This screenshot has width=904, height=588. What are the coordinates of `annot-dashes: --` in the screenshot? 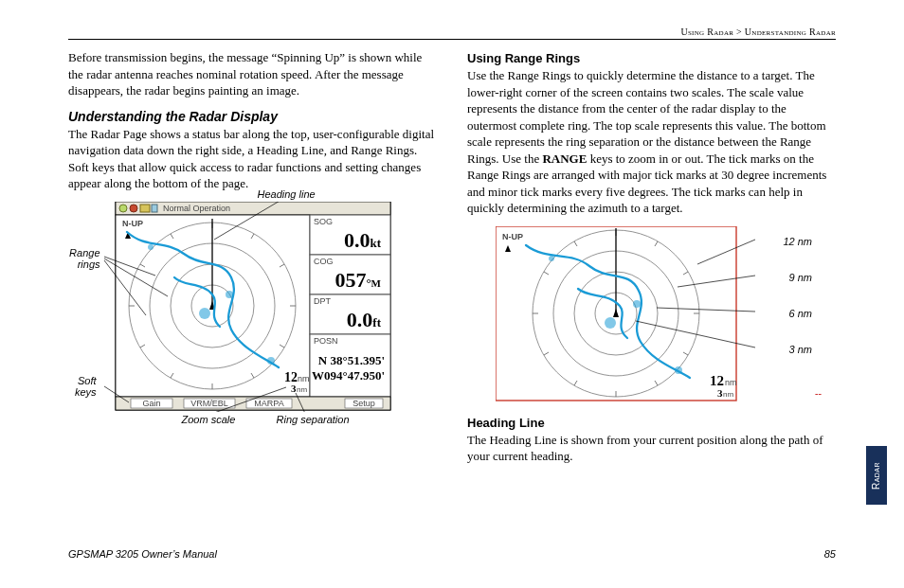 It's located at (819, 393).